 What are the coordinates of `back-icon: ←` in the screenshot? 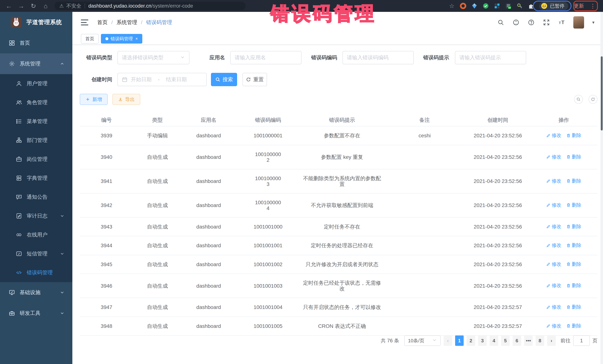 It's located at (9, 6).